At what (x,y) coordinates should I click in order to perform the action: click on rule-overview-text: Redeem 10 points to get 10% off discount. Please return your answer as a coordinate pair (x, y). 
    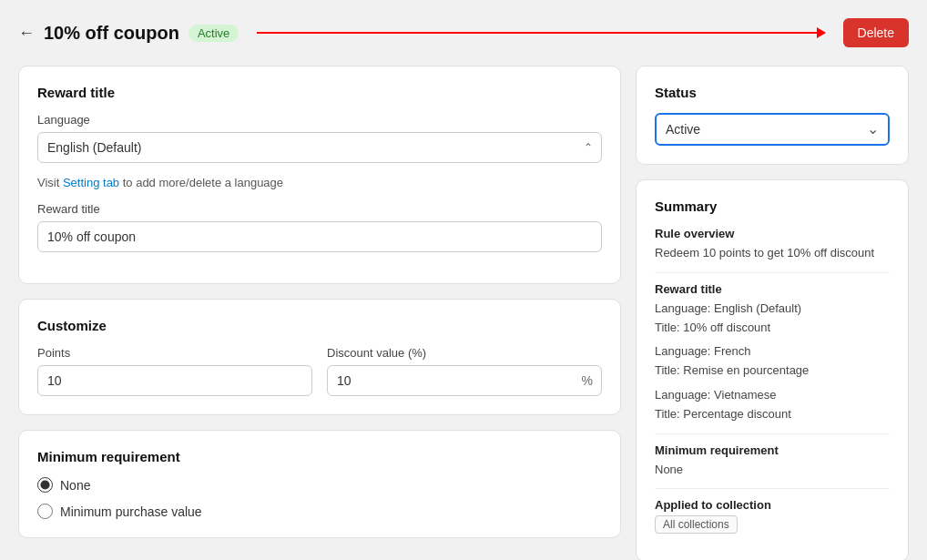
    Looking at the image, I should click on (772, 253).